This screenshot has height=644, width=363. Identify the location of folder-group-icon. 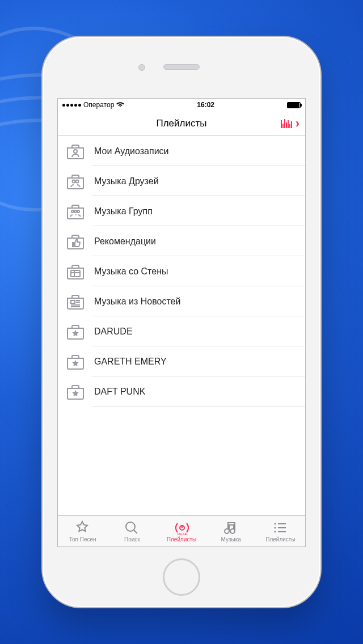
(75, 211).